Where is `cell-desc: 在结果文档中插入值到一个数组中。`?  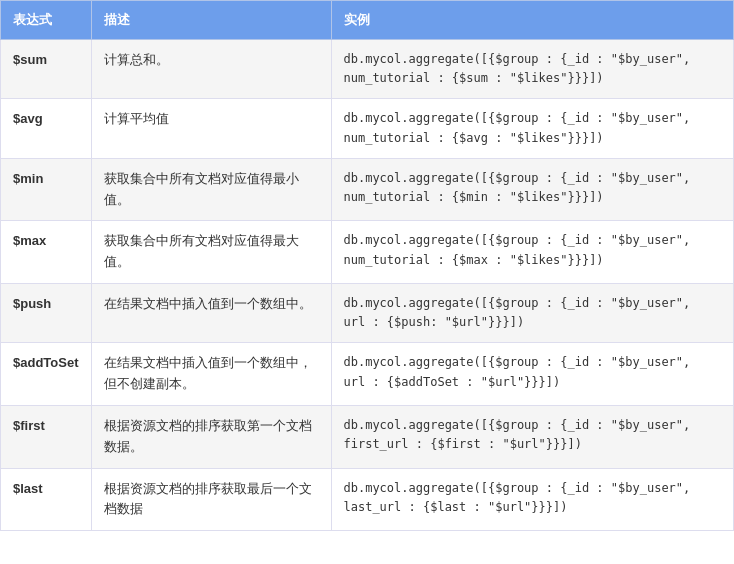 cell-desc: 在结果文档中插入值到一个数组中。 is located at coordinates (211, 312).